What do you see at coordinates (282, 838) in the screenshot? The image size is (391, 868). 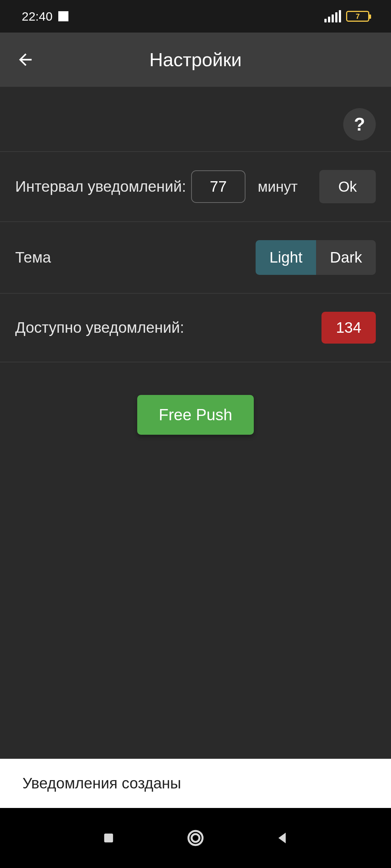 I see `triangle-left-icon` at bounding box center [282, 838].